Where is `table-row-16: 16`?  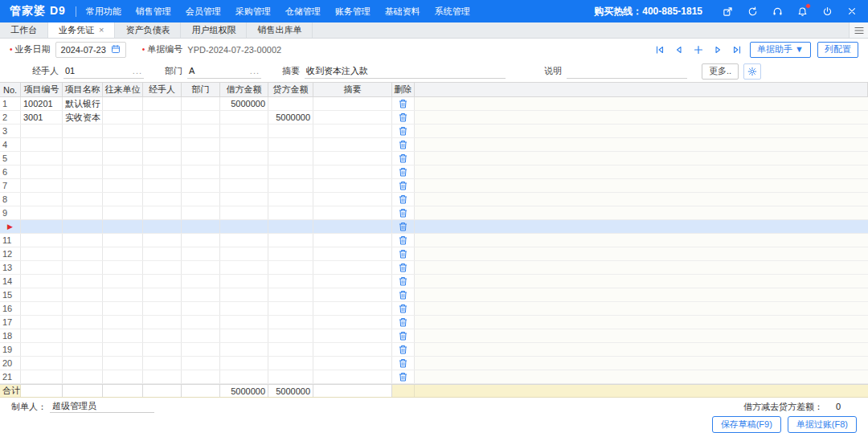
table-row-16: 16 is located at coordinates (434, 308).